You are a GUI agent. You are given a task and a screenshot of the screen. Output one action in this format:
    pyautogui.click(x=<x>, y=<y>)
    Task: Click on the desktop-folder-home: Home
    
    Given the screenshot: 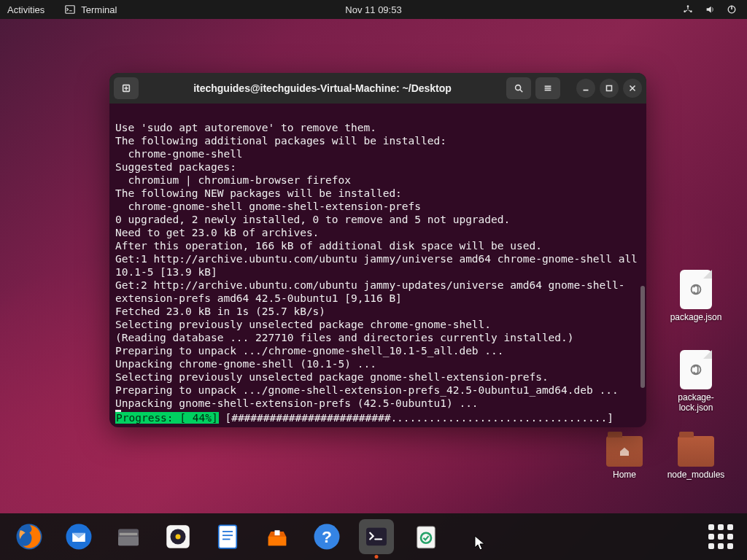 What is the action you would take?
    pyautogui.click(x=624, y=458)
    